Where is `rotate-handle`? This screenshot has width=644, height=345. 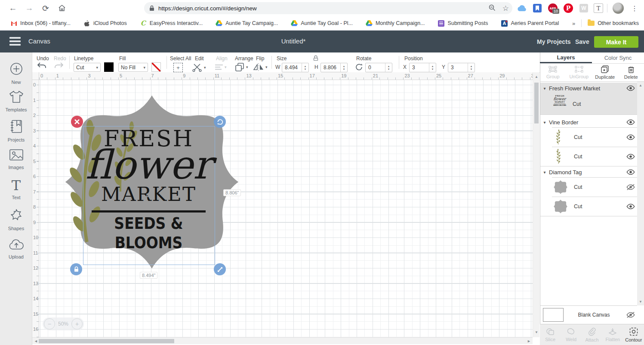
rotate-handle is located at coordinates (220, 122).